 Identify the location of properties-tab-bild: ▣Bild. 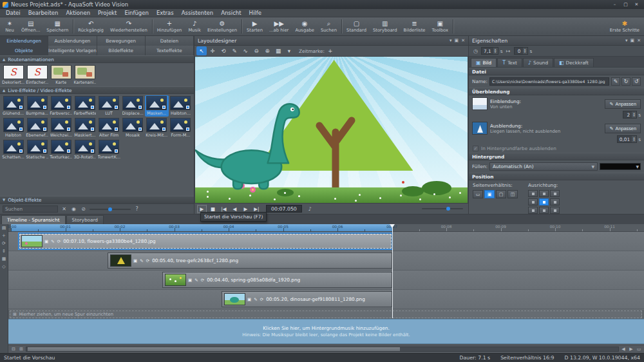
(484, 62).